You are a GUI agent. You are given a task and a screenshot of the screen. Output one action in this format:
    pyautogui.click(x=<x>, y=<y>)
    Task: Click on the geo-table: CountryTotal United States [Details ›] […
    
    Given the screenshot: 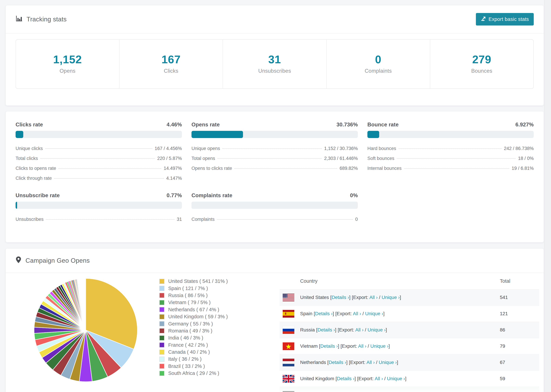 What is the action you would take?
    pyautogui.click(x=410, y=333)
    